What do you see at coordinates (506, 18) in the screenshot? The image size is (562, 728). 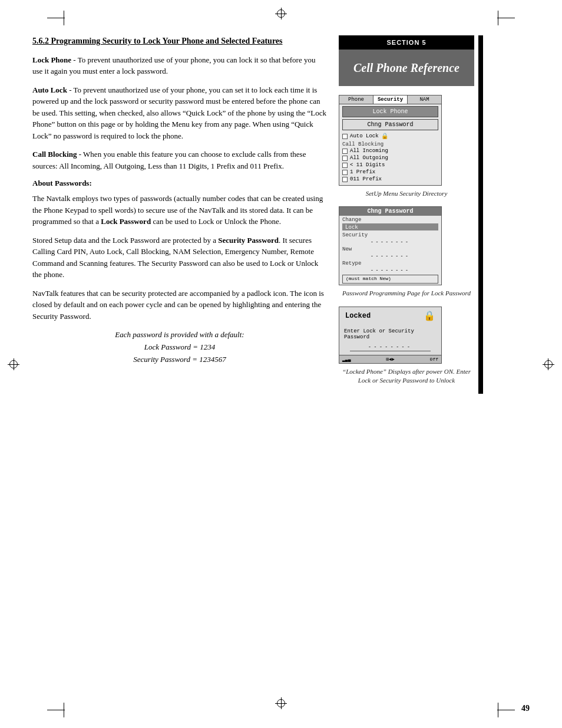 I see `crop-mark-tr-h` at bounding box center [506, 18].